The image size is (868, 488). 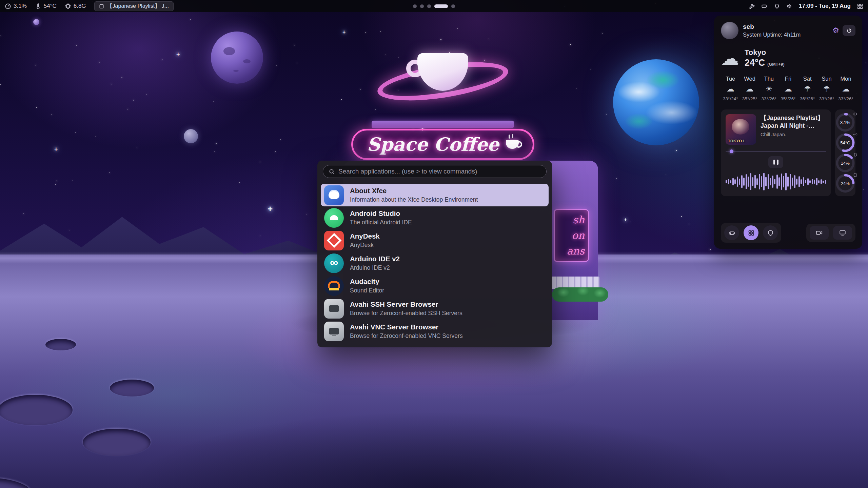 What do you see at coordinates (845, 183) in the screenshot?
I see `disk-gauge-value: 24%` at bounding box center [845, 183].